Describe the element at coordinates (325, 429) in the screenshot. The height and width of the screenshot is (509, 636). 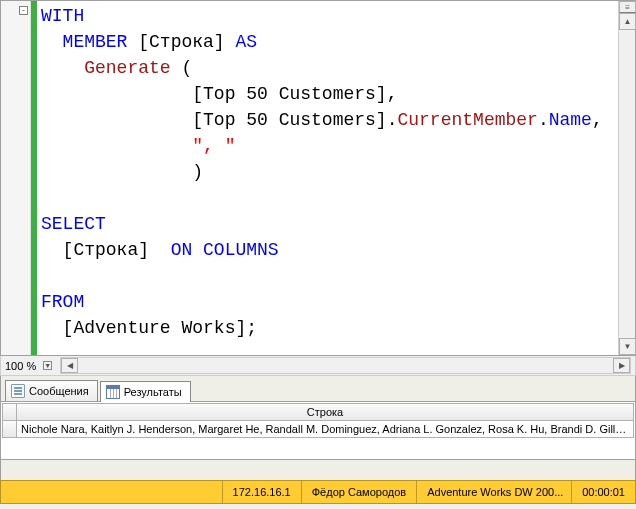
I see `cell-value: Nichole Nara, Kaitlyn J. Henderson, Marg…` at that location.